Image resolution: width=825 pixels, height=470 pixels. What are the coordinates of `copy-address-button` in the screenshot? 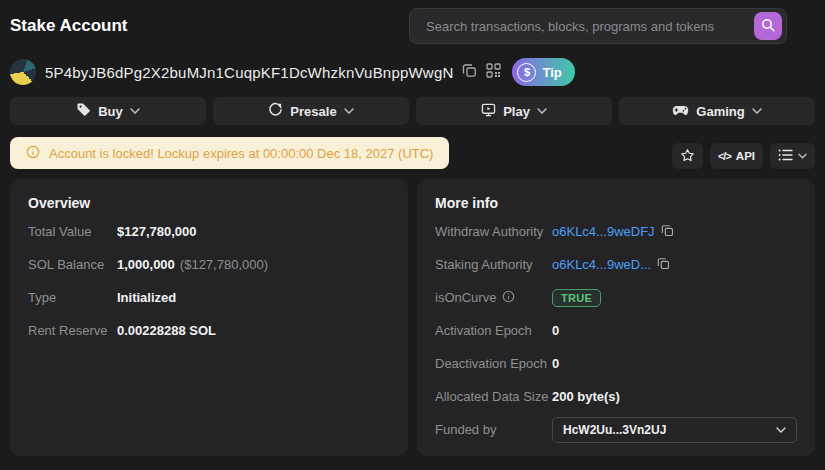 It's located at (470, 72).